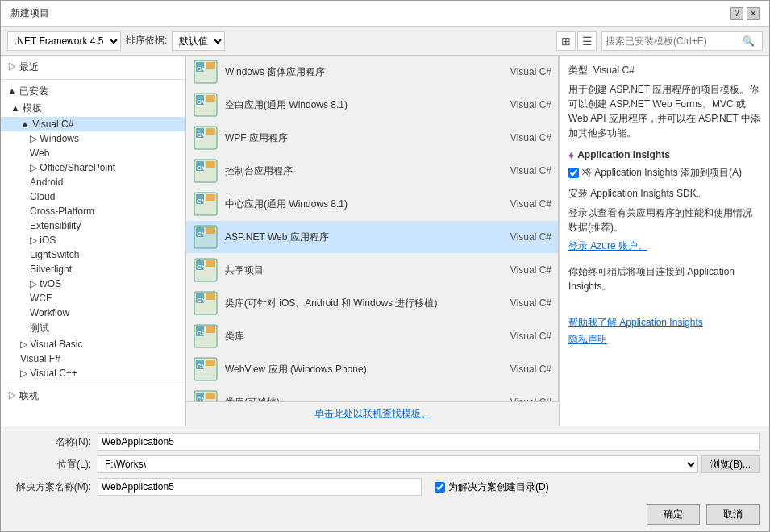 This screenshot has width=770, height=532. What do you see at coordinates (674, 41) in the screenshot?
I see `search-input` at bounding box center [674, 41].